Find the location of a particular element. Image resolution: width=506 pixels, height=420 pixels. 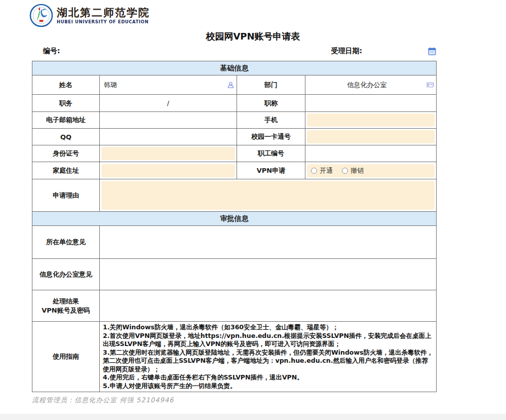

vpn-request-label: VPN申请 is located at coordinates (271, 171).